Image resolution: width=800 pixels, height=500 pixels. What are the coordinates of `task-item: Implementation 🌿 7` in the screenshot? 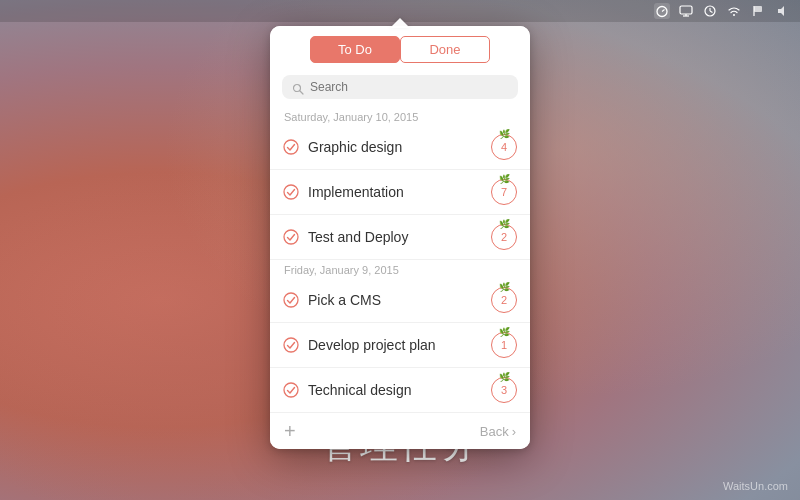 It's located at (400, 192).